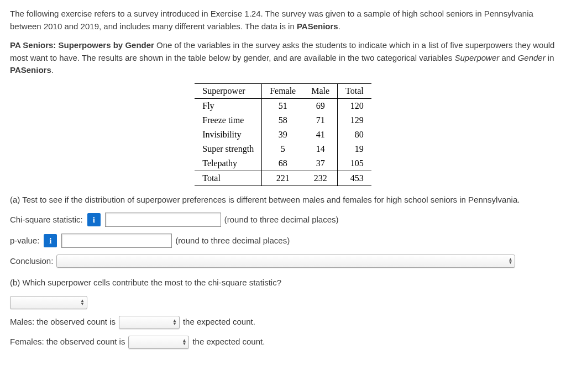 The image size is (566, 392). I want to click on description-dataset: PASeniors, so click(31, 70).